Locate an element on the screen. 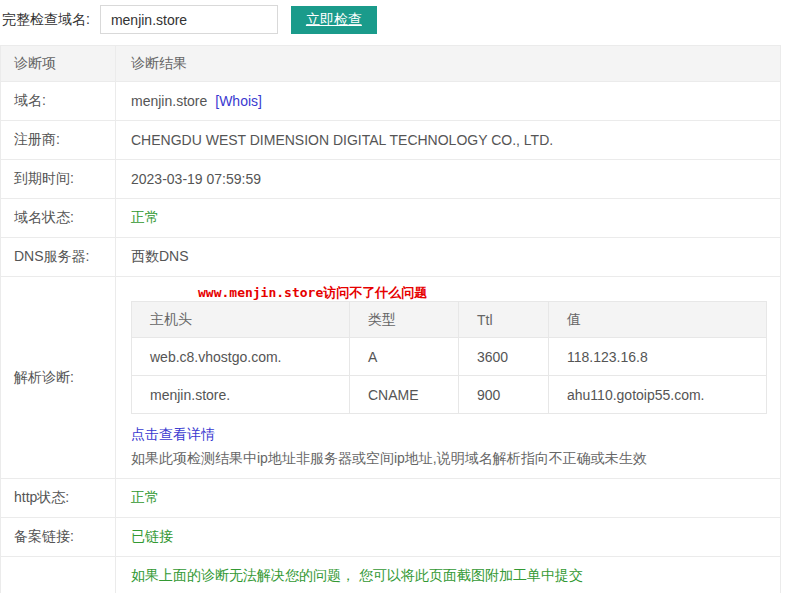  expiry-value: 2023-03-19 07:59:59 is located at coordinates (448, 180).